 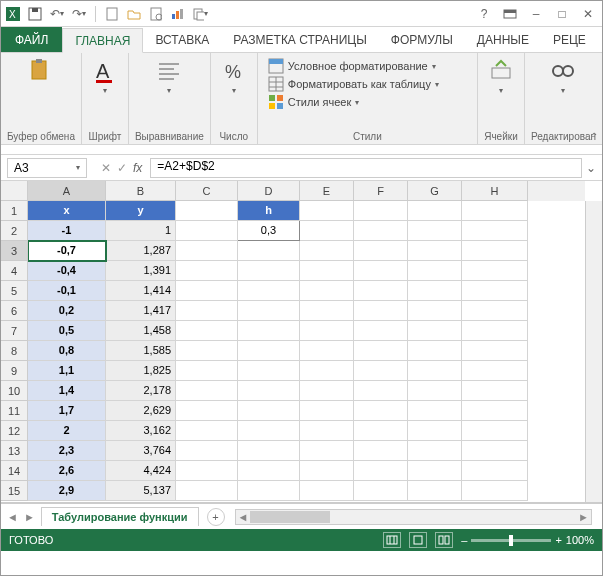 I want to click on open-icon, so click(x=134, y=14).